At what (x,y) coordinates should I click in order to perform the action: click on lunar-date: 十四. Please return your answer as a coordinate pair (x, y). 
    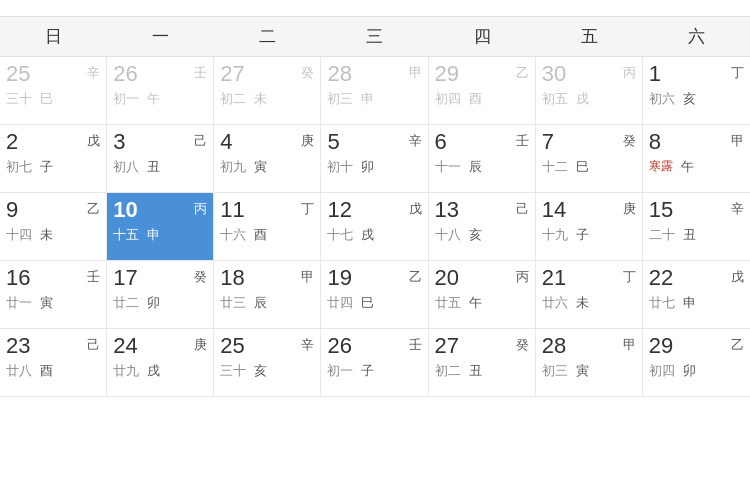
    Looking at the image, I should click on (19, 235).